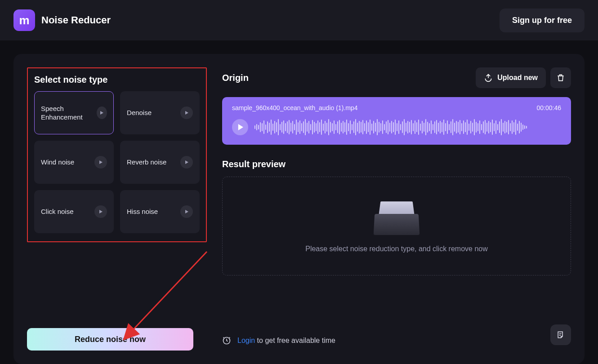  Describe the element at coordinates (397, 341) in the screenshot. I see `footer-row: Login to get free available time` at that location.